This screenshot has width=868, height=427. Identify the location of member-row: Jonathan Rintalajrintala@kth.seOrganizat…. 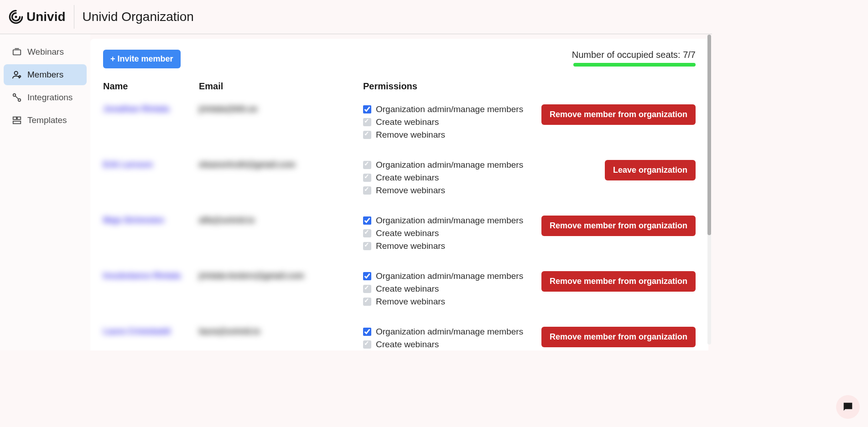
(400, 128).